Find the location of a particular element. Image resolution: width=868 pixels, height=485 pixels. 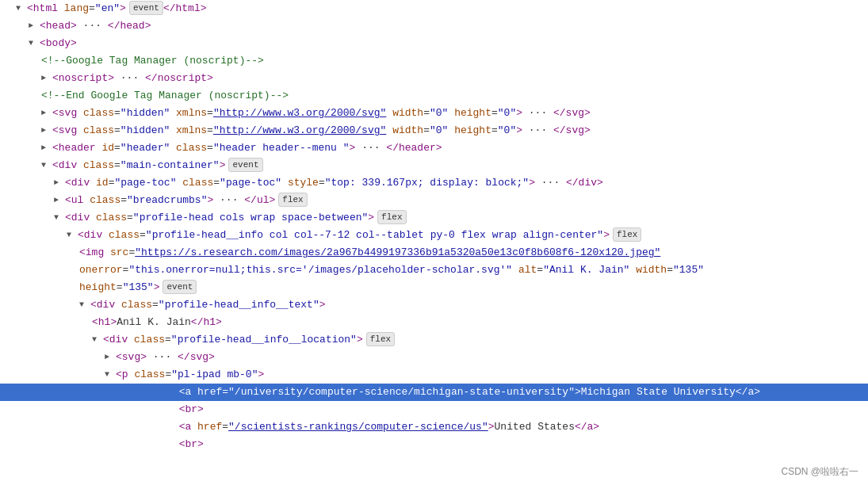

attr-value: "profile-head cols wrap space-between" is located at coordinates (250, 218).